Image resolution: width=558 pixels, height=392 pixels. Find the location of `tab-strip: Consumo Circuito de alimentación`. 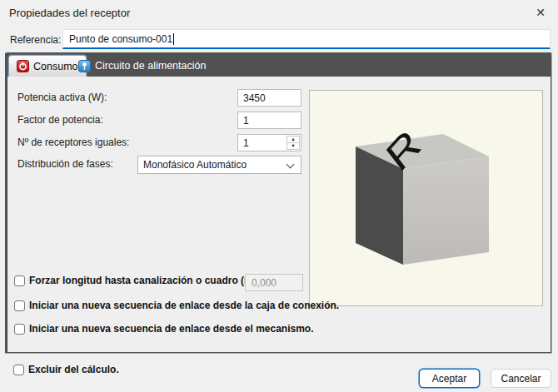

tab-strip: Consumo Circuito de alimentación is located at coordinates (278, 65).